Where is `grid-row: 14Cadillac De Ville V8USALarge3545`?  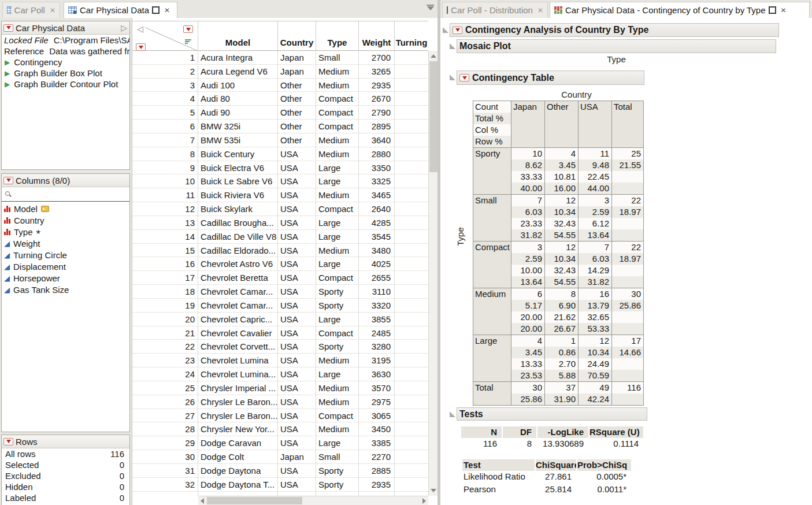 grid-row: 14Cadillac De Ville V8USALarge3545 is located at coordinates (280, 237).